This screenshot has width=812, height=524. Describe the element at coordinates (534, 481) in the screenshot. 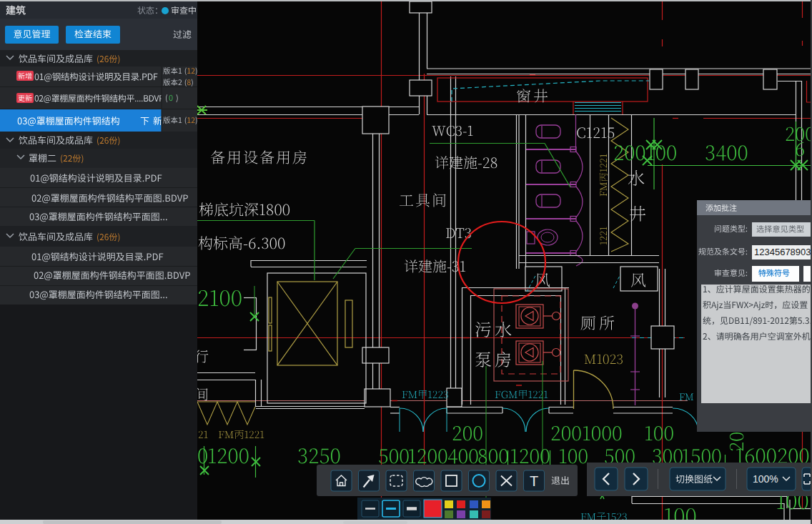

I see `svg-text: T` at that location.